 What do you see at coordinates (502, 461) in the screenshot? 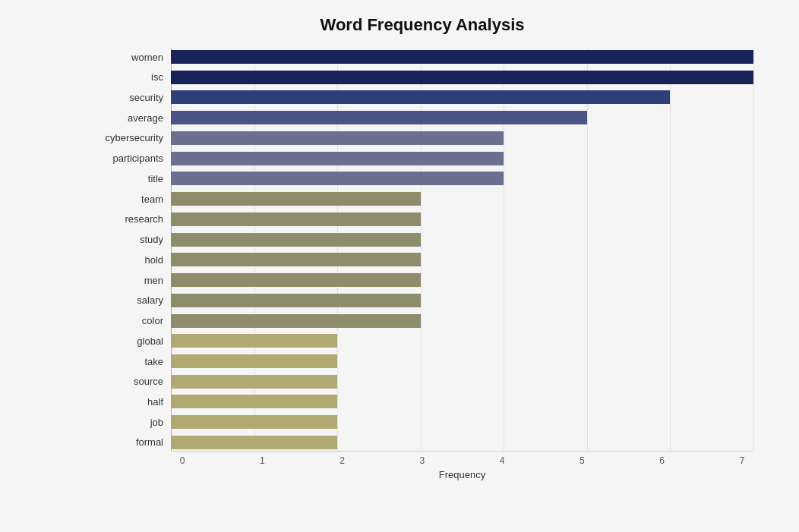
I see `x-tick: 4` at bounding box center [502, 461].